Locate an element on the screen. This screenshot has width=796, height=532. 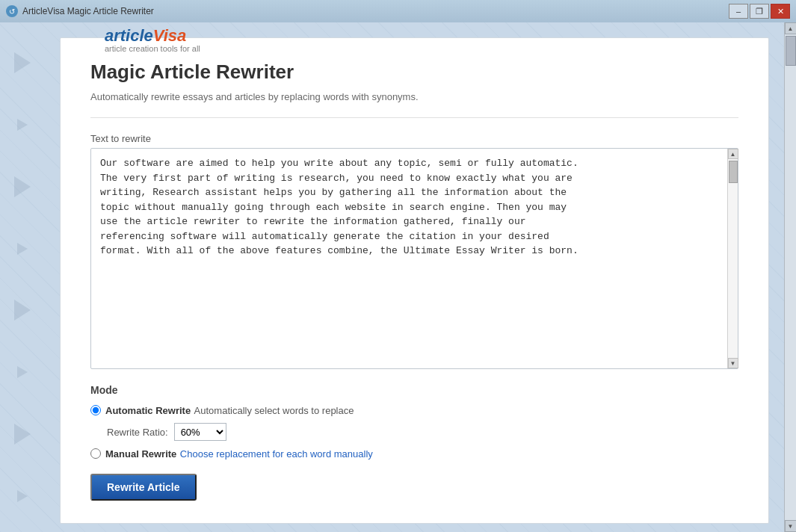
scroll-track is located at coordinates (791, 277).